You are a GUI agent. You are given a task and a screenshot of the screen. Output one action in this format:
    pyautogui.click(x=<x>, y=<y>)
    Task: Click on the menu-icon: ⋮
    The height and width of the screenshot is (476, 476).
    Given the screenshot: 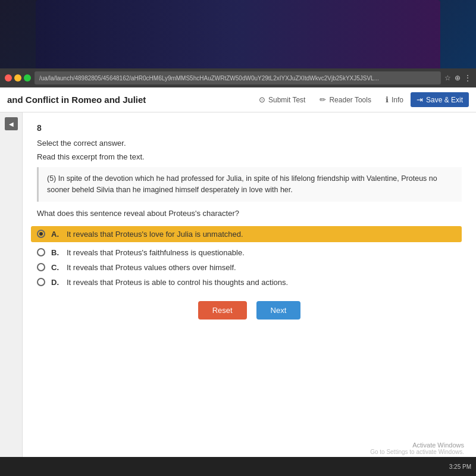 What is the action you would take?
    pyautogui.click(x=468, y=78)
    